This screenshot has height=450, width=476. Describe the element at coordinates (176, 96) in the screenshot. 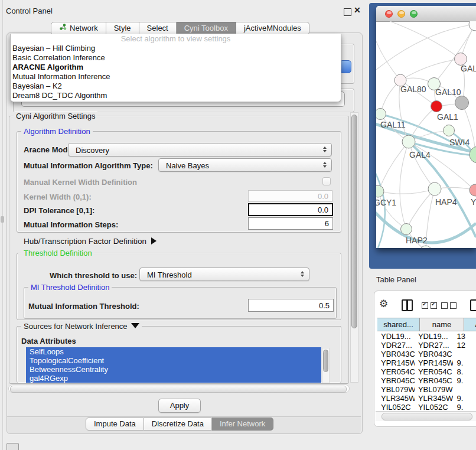

I see `algorithm-option: Dream8 DC_TDC Algorithm` at that location.